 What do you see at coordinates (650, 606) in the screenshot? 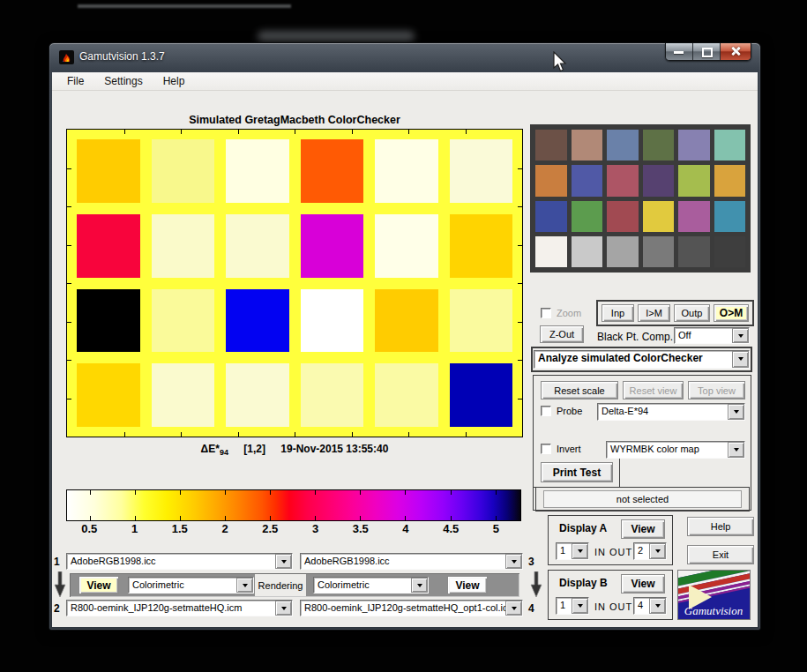
I see `display-b-out-select: 4` at bounding box center [650, 606].